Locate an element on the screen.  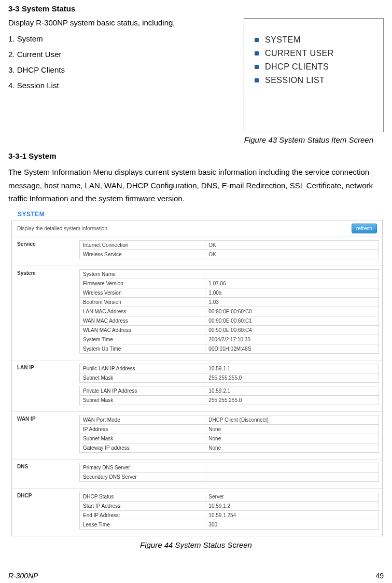
sidebar-item-label: DHCP CLIENTS is located at coordinates (297, 67).